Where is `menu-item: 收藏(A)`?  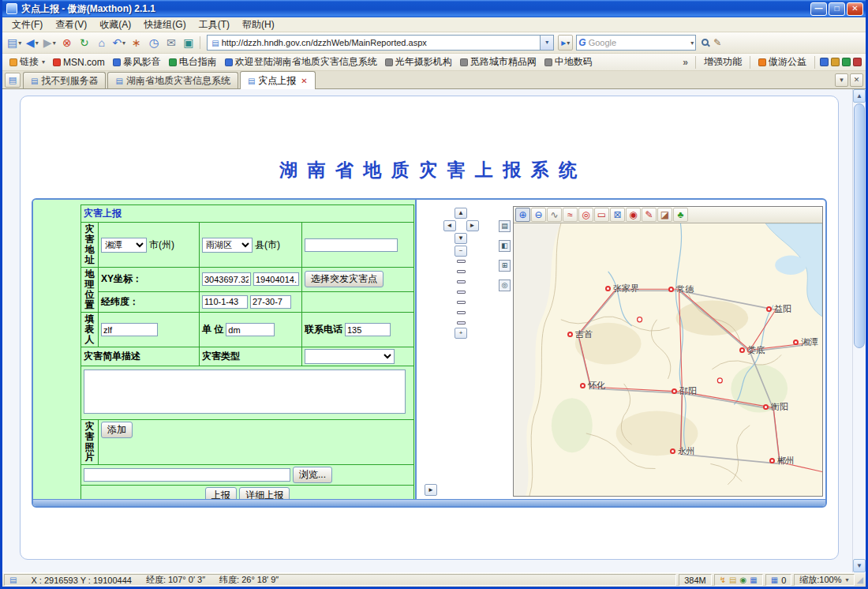 menu-item: 收藏(A) is located at coordinates (115, 25).